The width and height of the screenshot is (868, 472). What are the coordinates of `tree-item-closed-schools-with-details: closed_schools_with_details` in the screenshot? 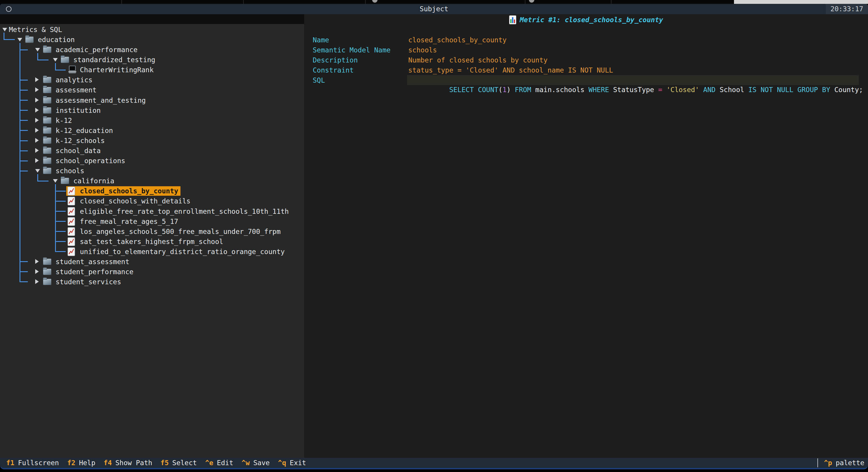 It's located at (152, 201).